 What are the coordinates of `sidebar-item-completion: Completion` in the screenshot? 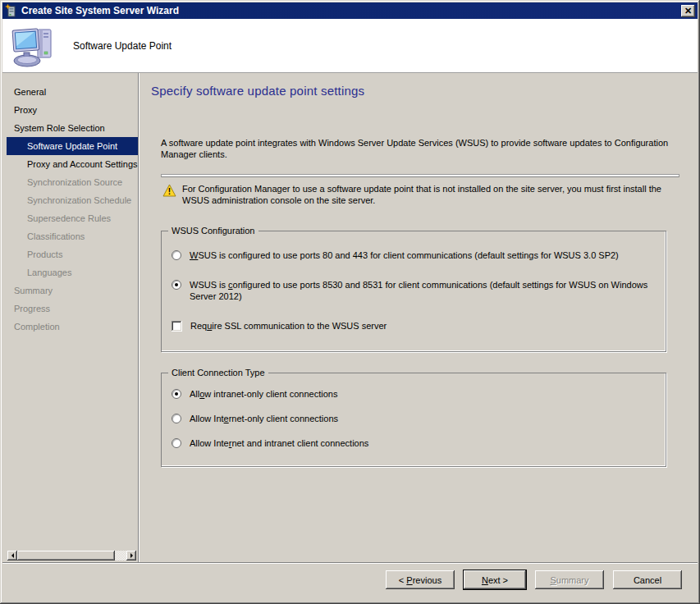 It's located at (71, 327).